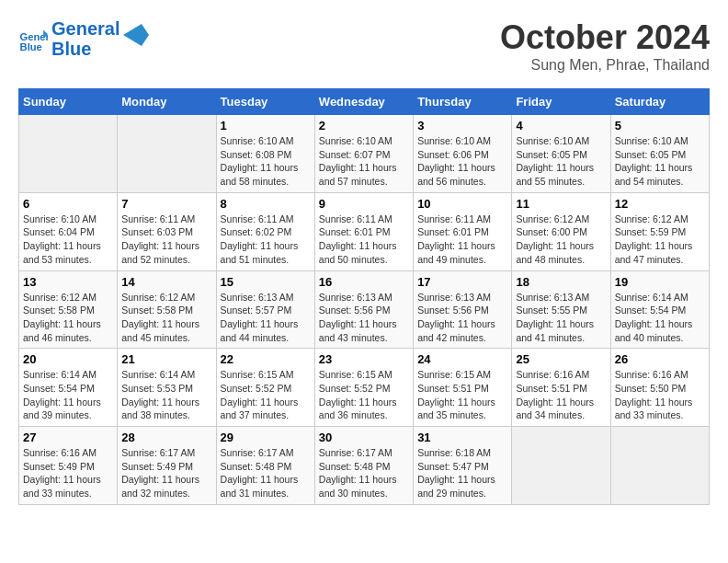 The height and width of the screenshot is (563, 728). I want to click on logo-text: General, so click(85, 29).